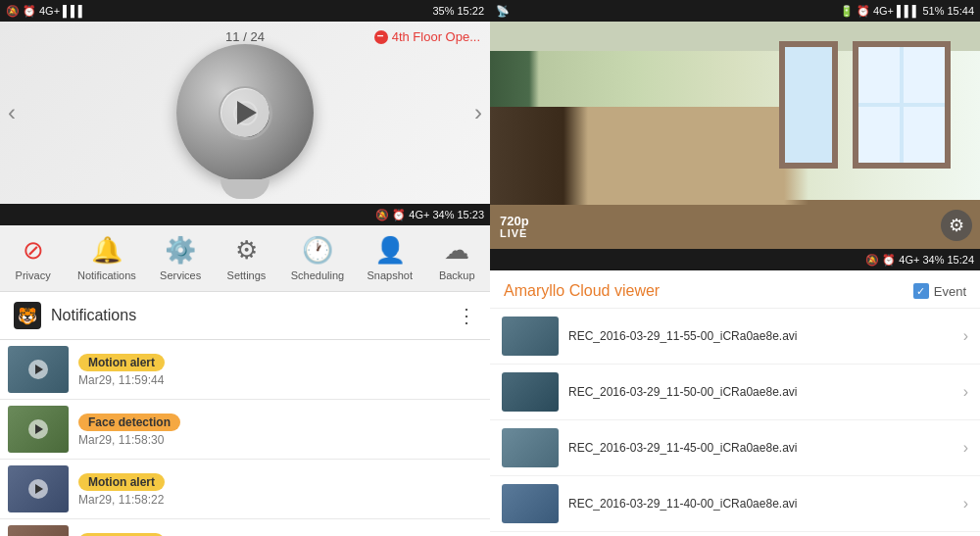 Image resolution: width=980 pixels, height=536 pixels. I want to click on services-label: Services, so click(180, 275).